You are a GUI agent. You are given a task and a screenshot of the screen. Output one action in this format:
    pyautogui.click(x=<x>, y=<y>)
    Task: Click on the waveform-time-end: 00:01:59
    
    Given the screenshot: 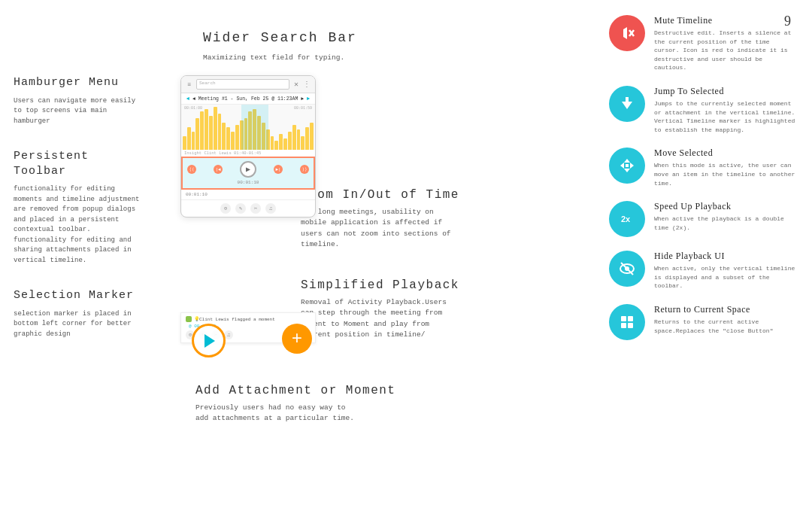 What is the action you would take?
    pyautogui.click(x=303, y=108)
    